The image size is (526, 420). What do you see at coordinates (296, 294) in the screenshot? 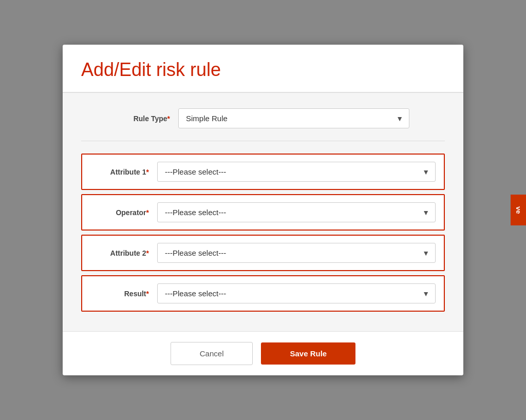
I see `result-select: ---Please select---` at bounding box center [296, 294].